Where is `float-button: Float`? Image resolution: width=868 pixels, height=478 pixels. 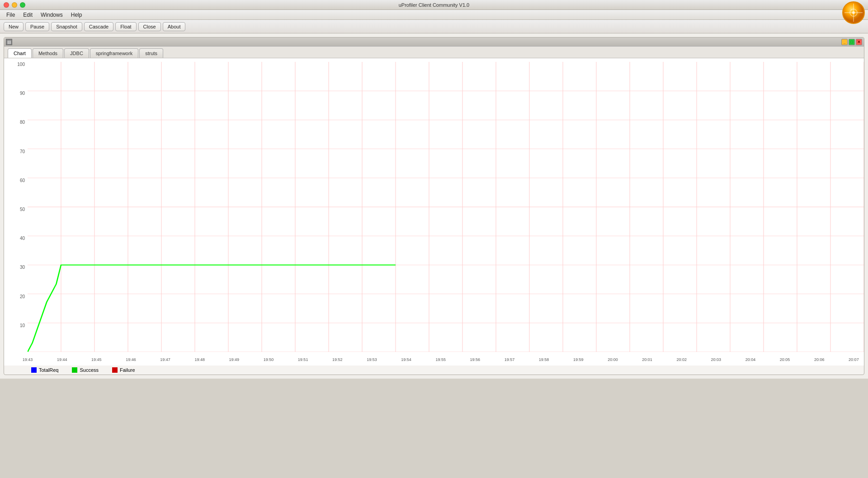 float-button: Float is located at coordinates (126, 27).